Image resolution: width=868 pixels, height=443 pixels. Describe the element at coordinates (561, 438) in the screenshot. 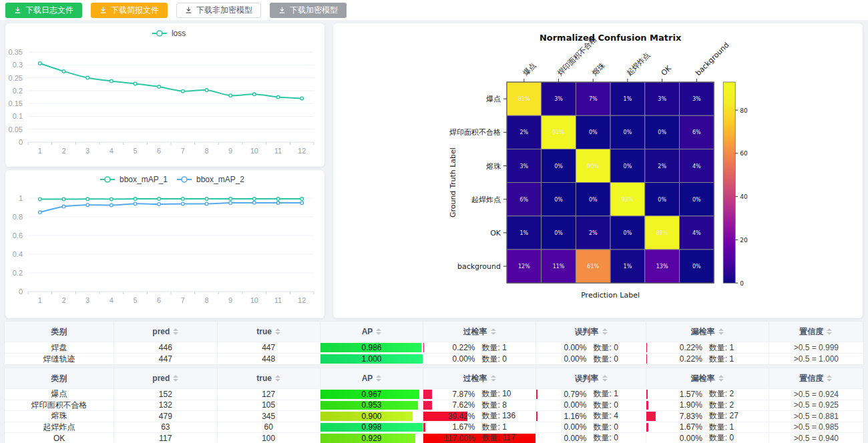

I see `rate-percent: 0.00%` at that location.